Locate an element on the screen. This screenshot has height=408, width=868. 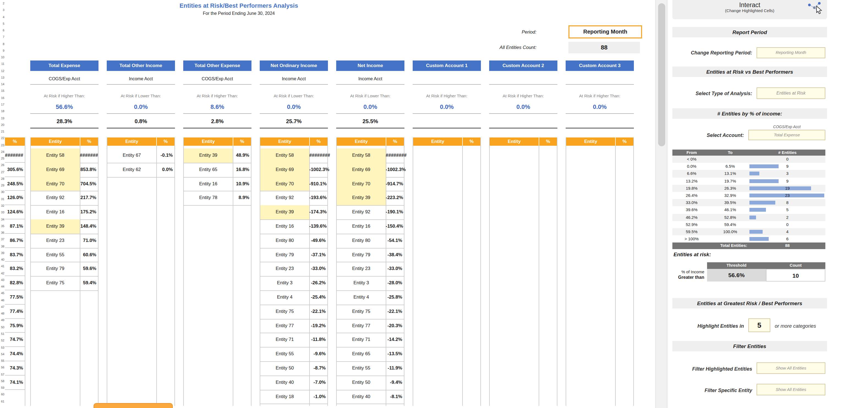
entity-cell: Entity 71 is located at coordinates (285, 340).